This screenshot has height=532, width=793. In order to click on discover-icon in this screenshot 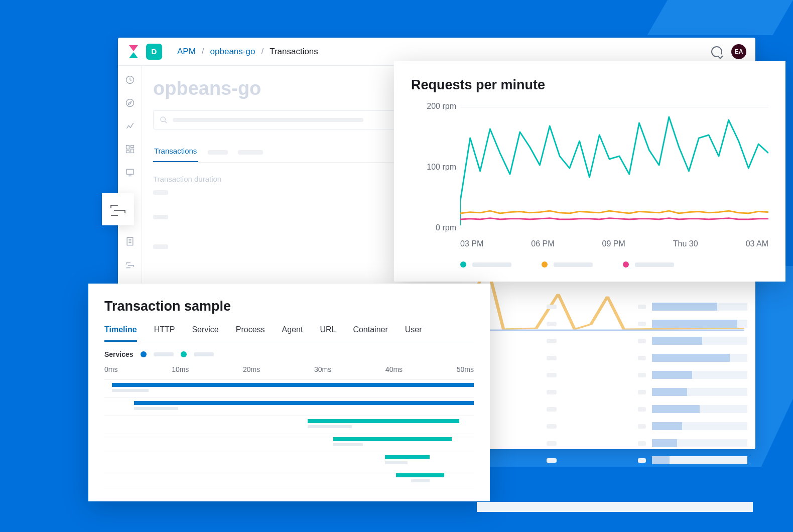, I will do `click(130, 103)`.